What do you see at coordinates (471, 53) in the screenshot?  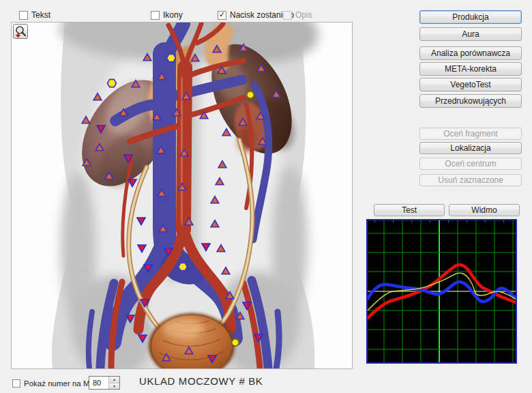 I see `analiza-porownawcza-button: Analiza porównawcza` at bounding box center [471, 53].